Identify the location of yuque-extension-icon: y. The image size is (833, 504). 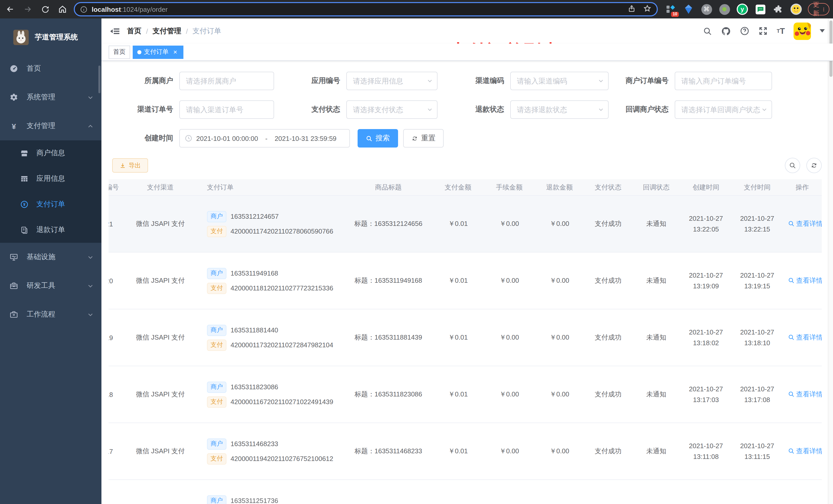
(742, 9).